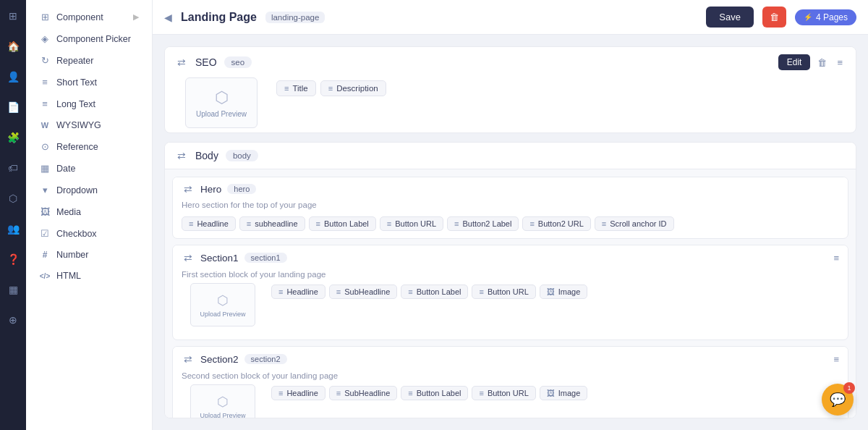 This screenshot has width=868, height=430. I want to click on pages-badge: 4 Pages, so click(826, 17).